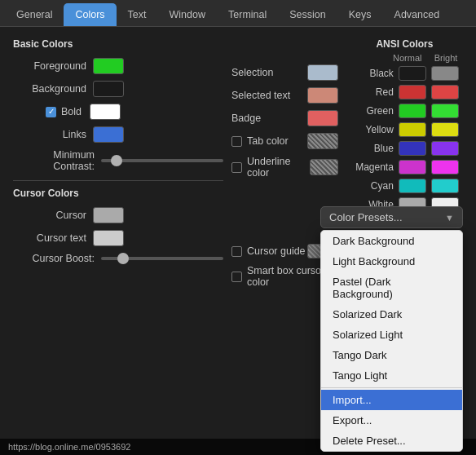 This screenshot has height=455, width=476. Describe the element at coordinates (50, 238) in the screenshot. I see `cursor-text-label: Cursor text` at that location.